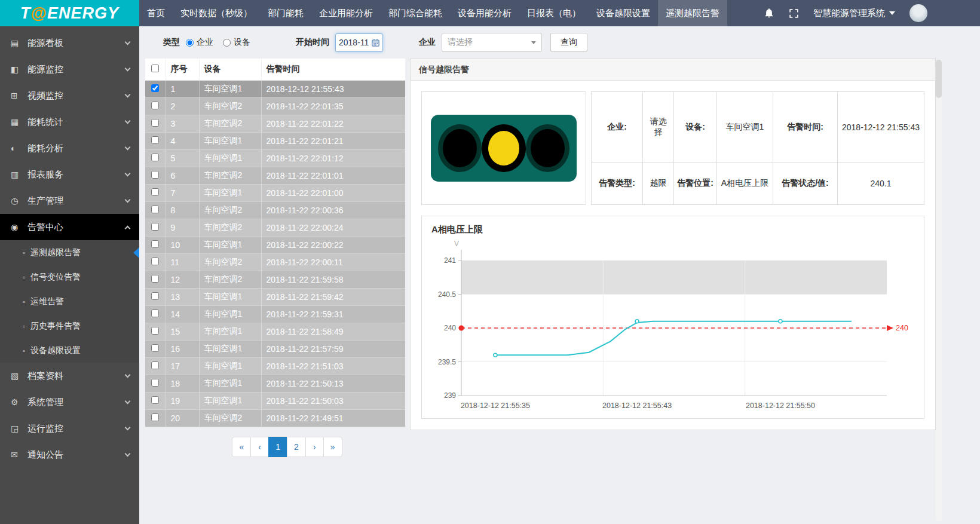 This screenshot has width=980, height=524. Describe the element at coordinates (275, 349) in the screenshot. I see `table-row: 16车间空调12018-11-22 21:57:59` at that location.